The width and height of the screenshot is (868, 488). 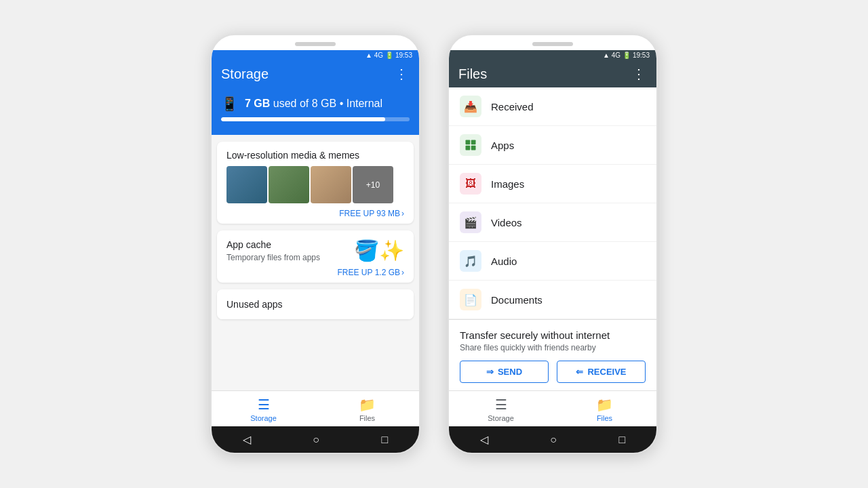 What do you see at coordinates (473, 75) in the screenshot?
I see `app-bar-title-2: Files` at bounding box center [473, 75].